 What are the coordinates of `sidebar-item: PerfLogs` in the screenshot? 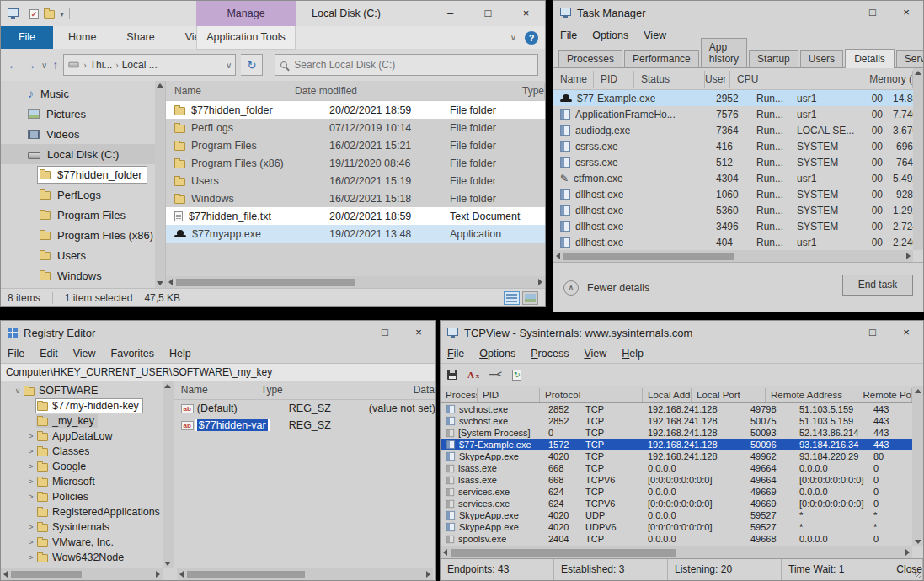 It's located at (77, 195).